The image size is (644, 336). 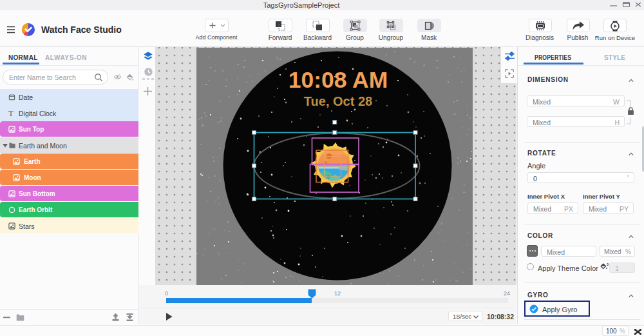 What do you see at coordinates (339, 80) in the screenshot?
I see `svg-text: 10:08 AM` at bounding box center [339, 80].